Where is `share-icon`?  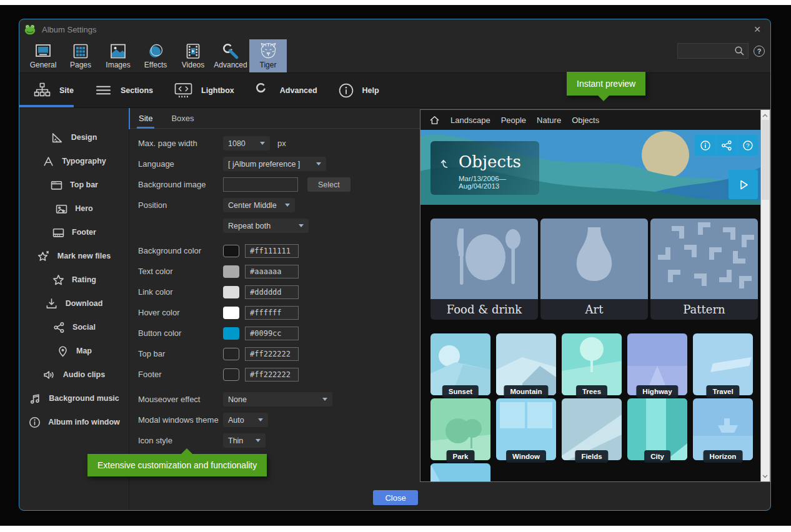
share-icon is located at coordinates (726, 145).